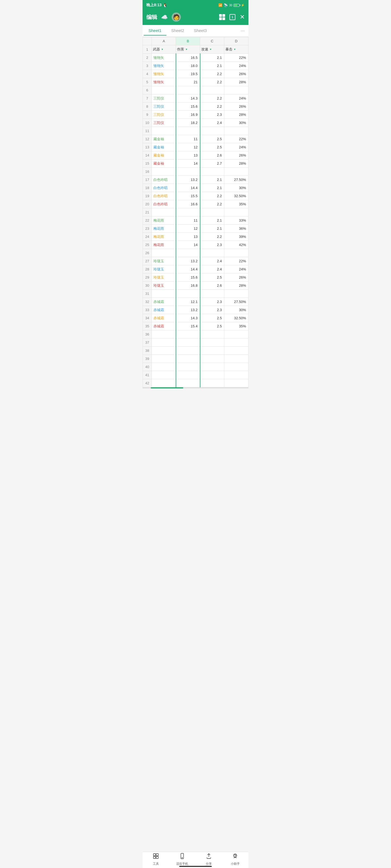 This screenshot has width=391, height=868. Describe the element at coordinates (164, 123) in the screenshot. I see `cell-a: 三陀仪` at that location.